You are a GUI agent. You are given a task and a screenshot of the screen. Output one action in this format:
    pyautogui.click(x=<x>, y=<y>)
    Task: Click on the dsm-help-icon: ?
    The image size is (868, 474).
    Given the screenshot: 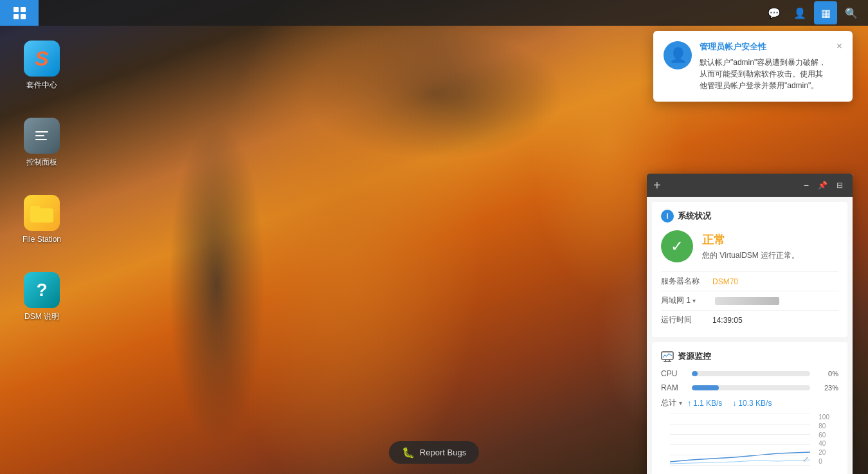 What is the action you would take?
    pyautogui.click(x=42, y=290)
    